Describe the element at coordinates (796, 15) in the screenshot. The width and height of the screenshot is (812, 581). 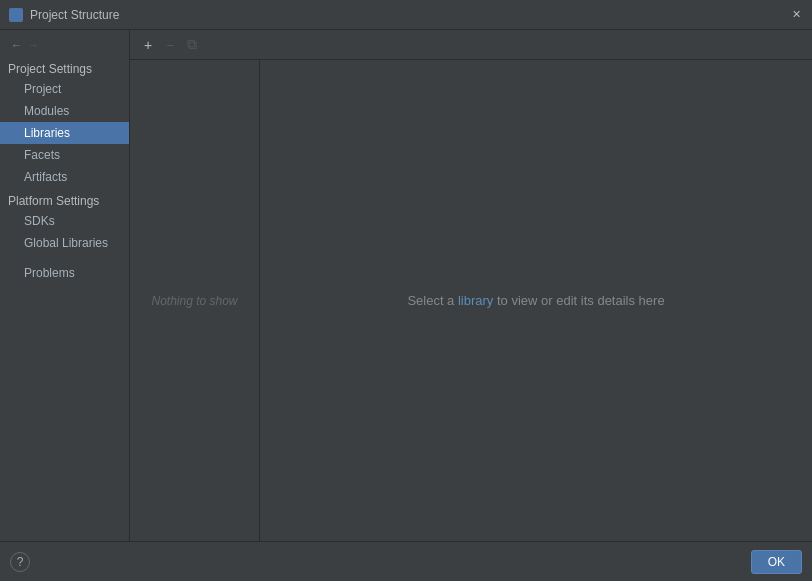
I see `window-controls: ✕` at that location.